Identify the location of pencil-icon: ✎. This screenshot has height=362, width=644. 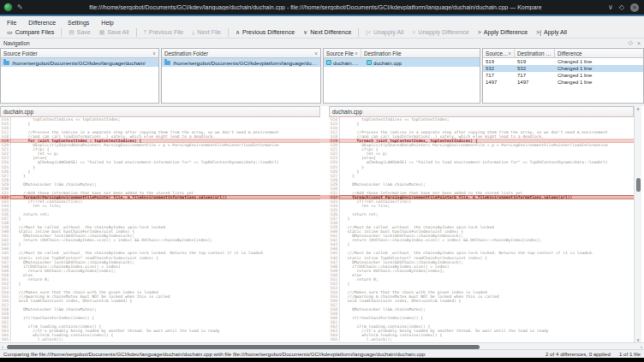
(21, 7).